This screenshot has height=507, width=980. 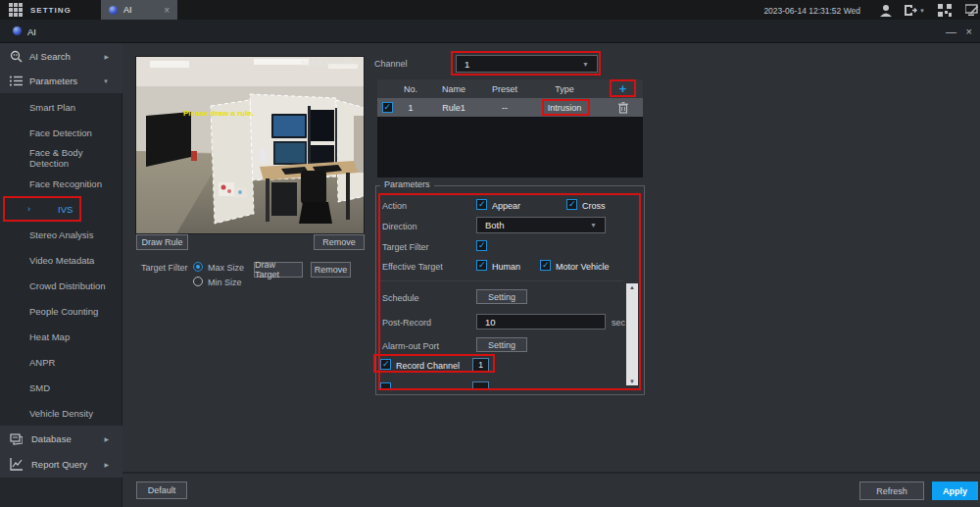 What do you see at coordinates (582, 267) in the screenshot?
I see `motor-vehicle-label: Motor Vehicle` at bounding box center [582, 267].